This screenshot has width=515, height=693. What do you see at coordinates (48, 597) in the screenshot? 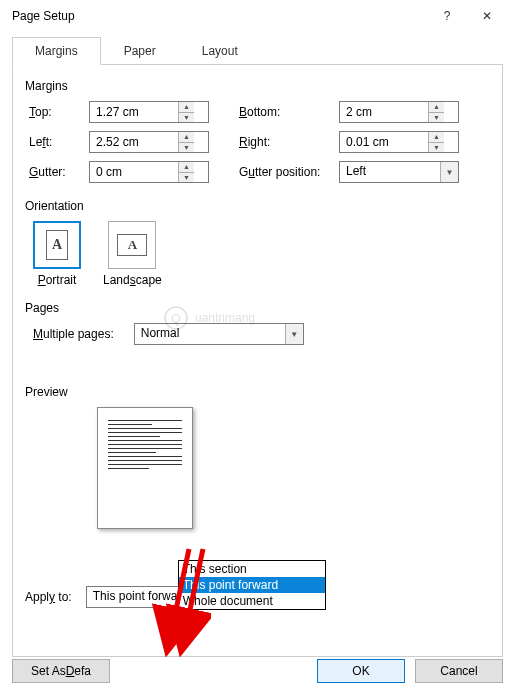
I see `apply-to-label: Apply to:` at bounding box center [48, 597].